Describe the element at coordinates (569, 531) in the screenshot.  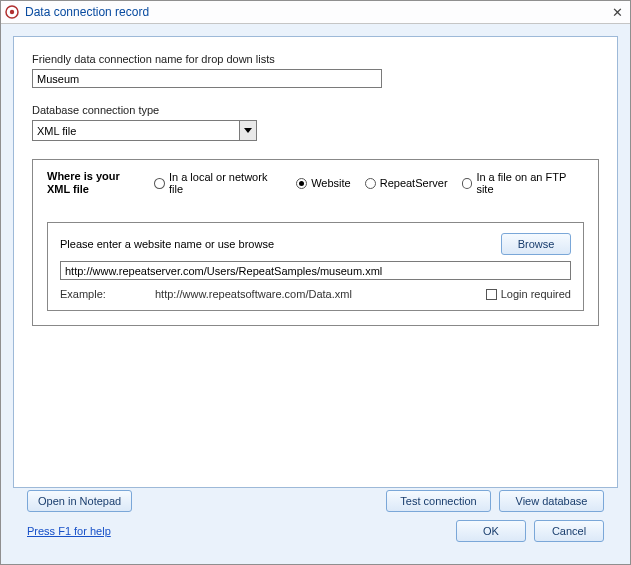
I see `cancel-button: Cancel` at that location.